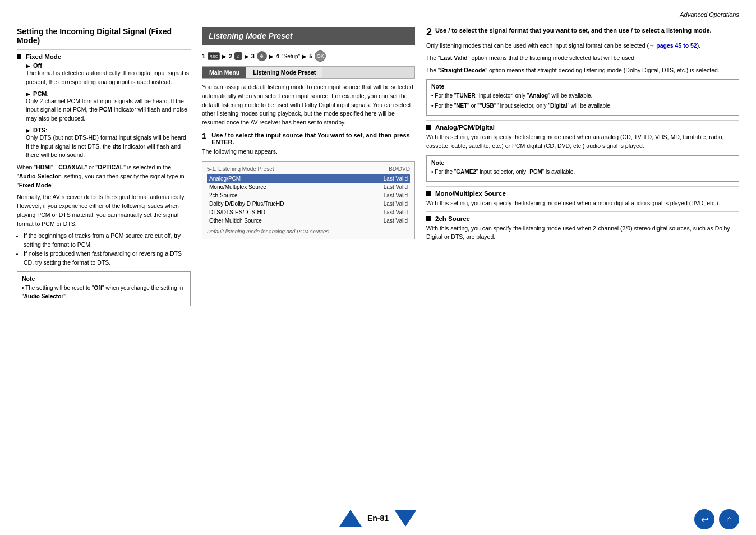 Image resolution: width=756 pixels, height=535 pixels. I want to click on footer: En-81, so click(378, 518).